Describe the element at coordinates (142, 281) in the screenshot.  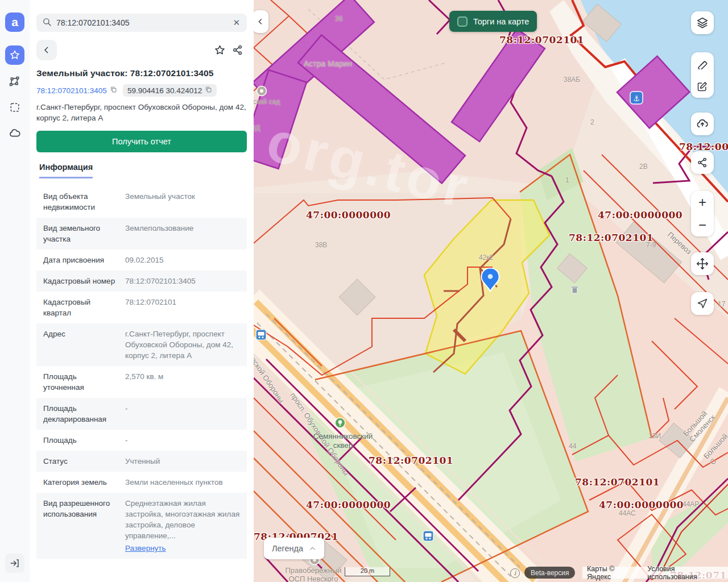
I see `table-row: Кадастровый номер78:12:0702101:3405` at that location.